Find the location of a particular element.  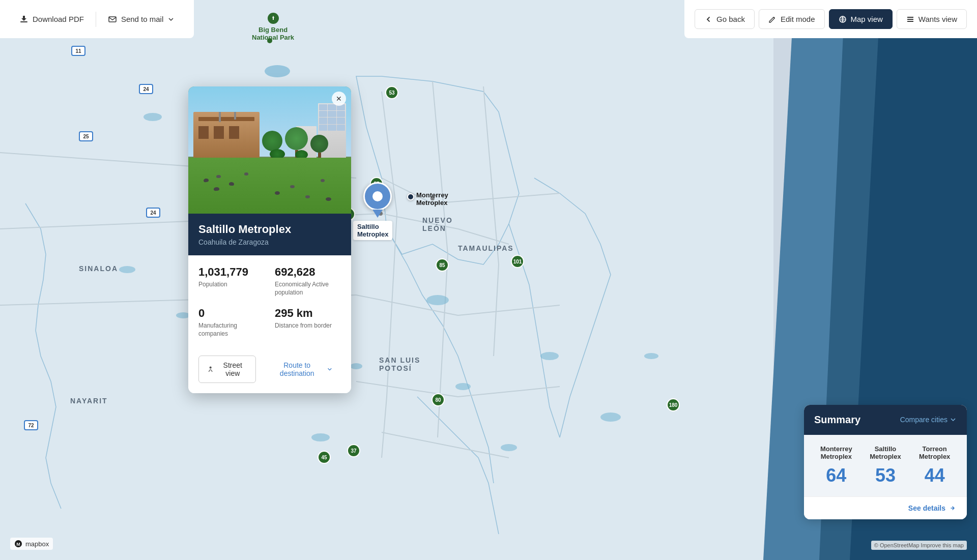

shield-25: 25 is located at coordinates (86, 136).